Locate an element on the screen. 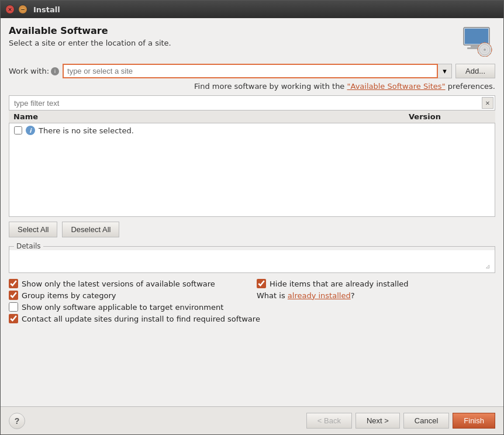 This screenshot has height=435, width=504. option-contact-update-sites: Contact all update sites during install … is located at coordinates (252, 319).